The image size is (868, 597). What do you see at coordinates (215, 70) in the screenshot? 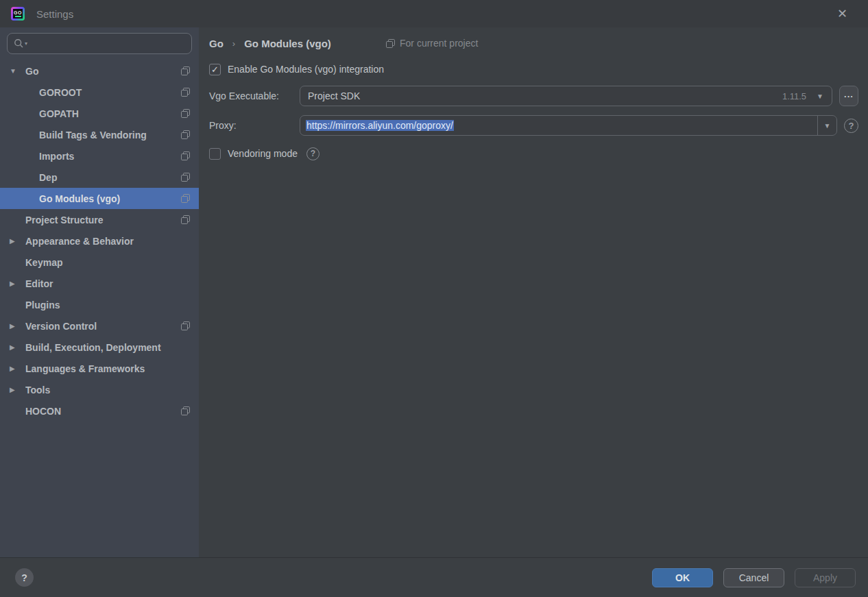
I see `enable-vgo-checkbox: ✓` at bounding box center [215, 70].